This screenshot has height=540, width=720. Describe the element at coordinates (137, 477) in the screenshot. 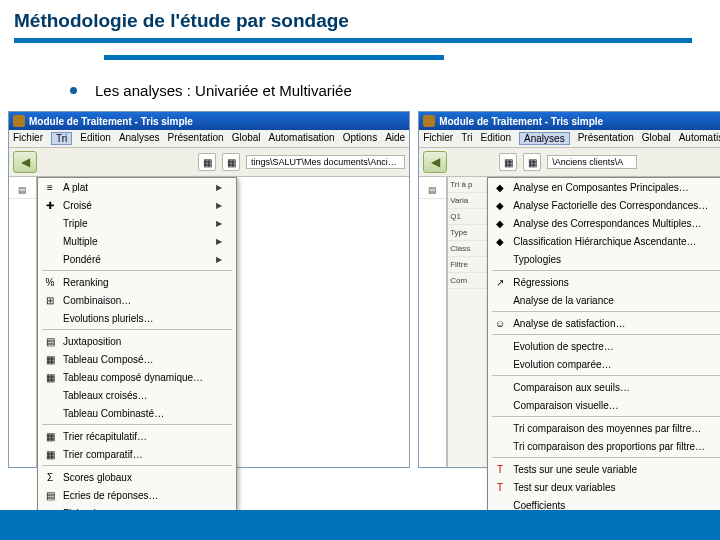

I see `menu-item: ΣScores globaux` at that location.